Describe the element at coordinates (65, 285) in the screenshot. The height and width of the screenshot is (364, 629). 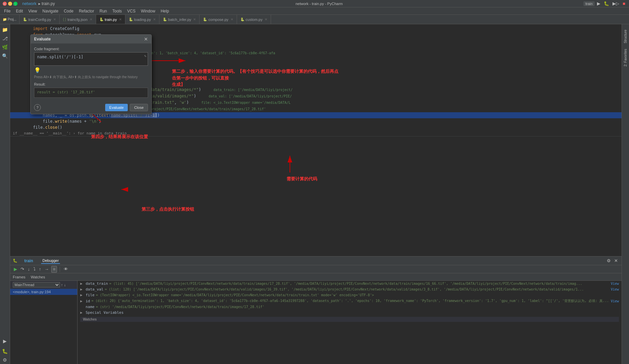
I see `thread-nav-down: ↓` at that location.